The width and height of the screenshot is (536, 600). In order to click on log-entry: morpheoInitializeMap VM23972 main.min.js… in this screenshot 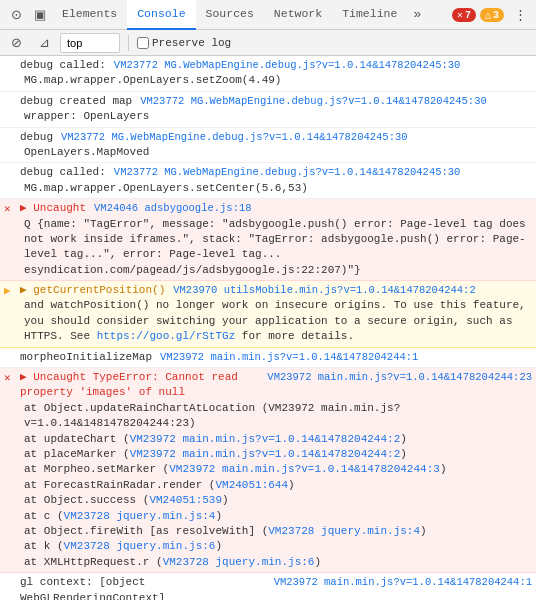, I will do `click(268, 358)`.